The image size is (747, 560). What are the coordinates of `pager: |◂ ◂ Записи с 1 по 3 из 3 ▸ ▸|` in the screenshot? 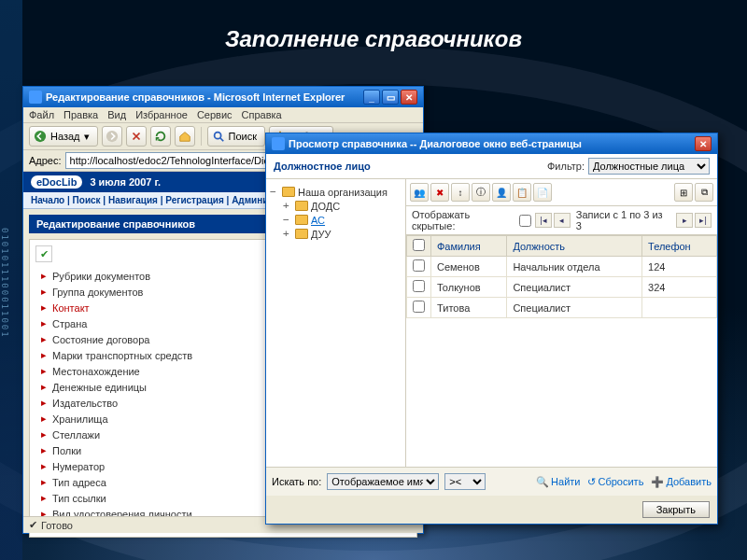 It's located at (624, 220).